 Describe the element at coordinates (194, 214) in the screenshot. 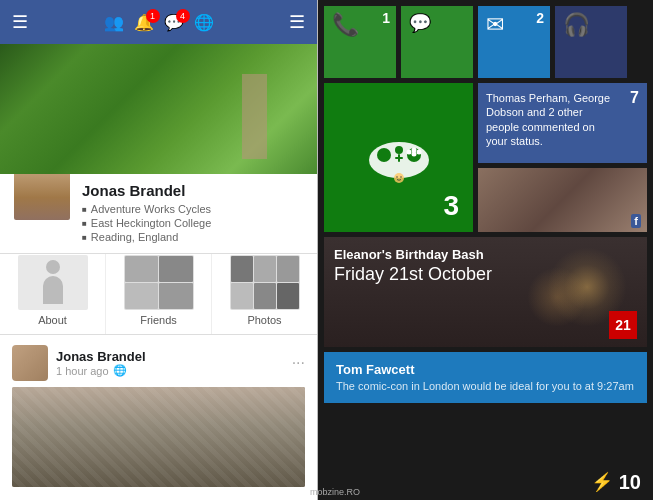

I see `fb-profile-info: Jonas Brandel ■ Adventure Works Cycles ■…` at that location.